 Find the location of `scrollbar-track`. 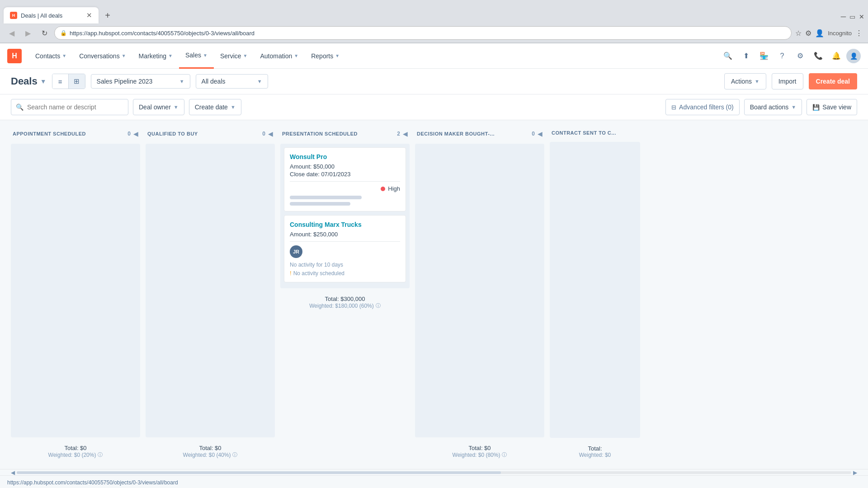

scrollbar-track is located at coordinates (434, 473).